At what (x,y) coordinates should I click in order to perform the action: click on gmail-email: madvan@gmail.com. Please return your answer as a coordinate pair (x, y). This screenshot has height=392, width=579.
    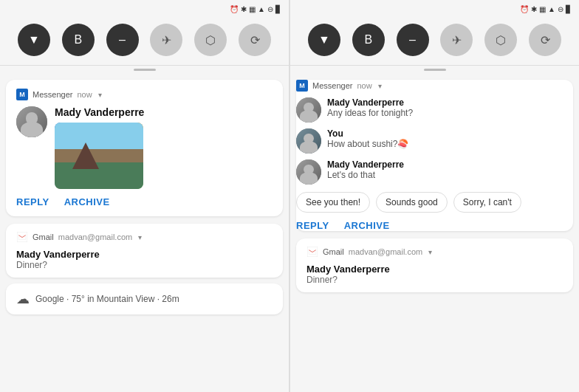
    Looking at the image, I should click on (95, 237).